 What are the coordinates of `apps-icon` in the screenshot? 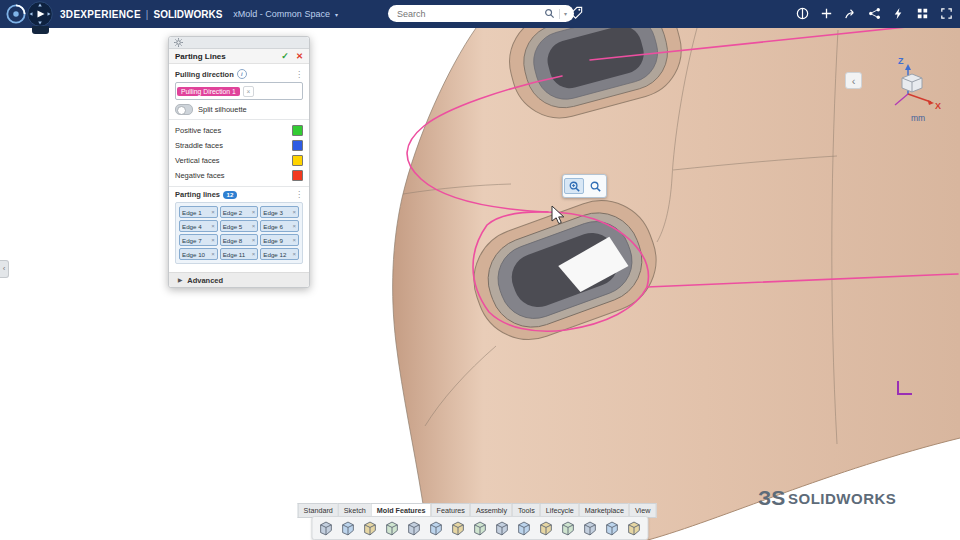 It's located at (922, 14).